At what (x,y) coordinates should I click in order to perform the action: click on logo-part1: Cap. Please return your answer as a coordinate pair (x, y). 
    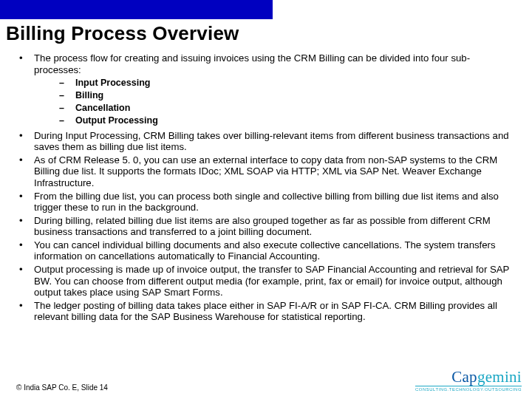
    Looking at the image, I should click on (464, 377).